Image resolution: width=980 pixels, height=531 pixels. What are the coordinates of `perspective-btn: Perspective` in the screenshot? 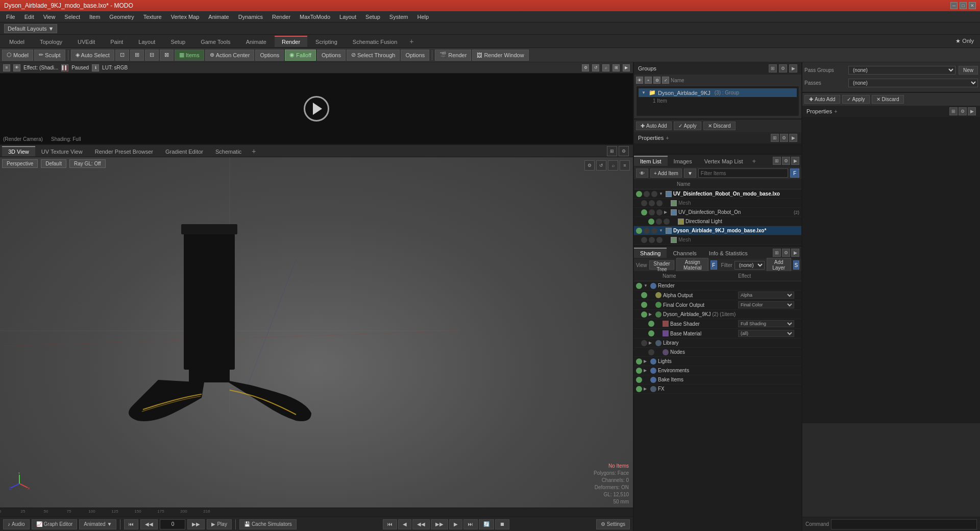 It's located at (20, 163).